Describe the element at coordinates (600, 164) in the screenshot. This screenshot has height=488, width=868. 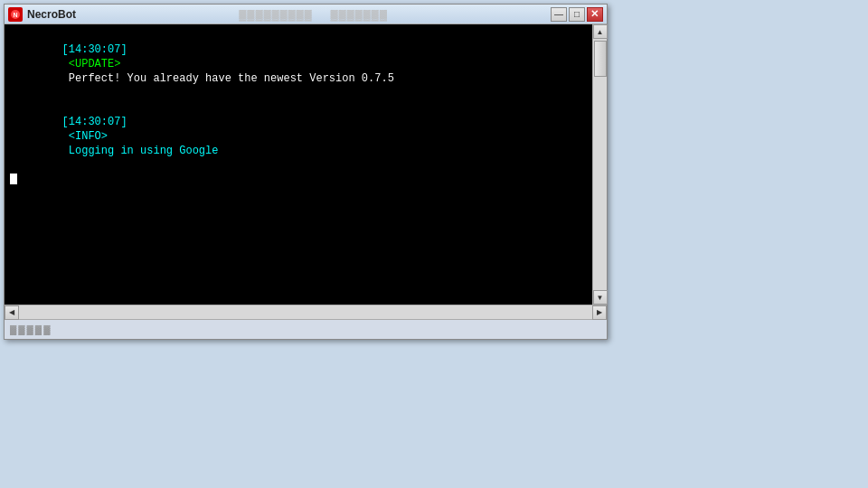
I see `scroll-track` at that location.